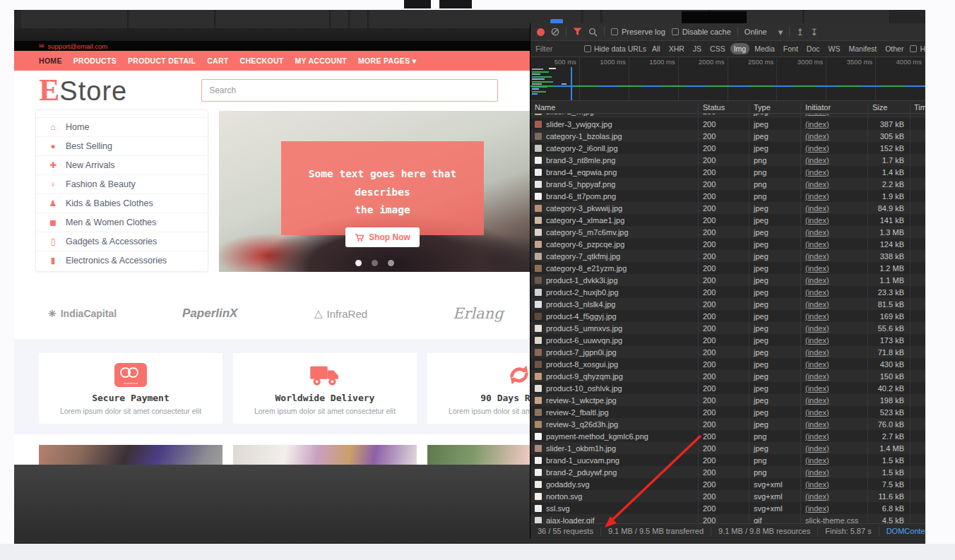 This screenshot has height=560, width=955. What do you see at coordinates (728, 376) in the screenshot?
I see `request-row: product-9_qhyzqm.jpg 200 jpeg (index) 15…` at bounding box center [728, 376].